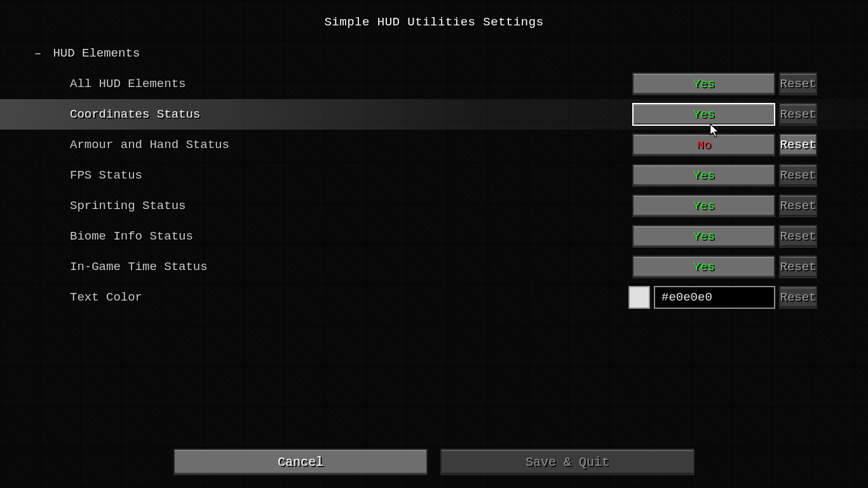  What do you see at coordinates (798, 84) in the screenshot?
I see `reset-button-all-hud-elements: Reset` at bounding box center [798, 84].